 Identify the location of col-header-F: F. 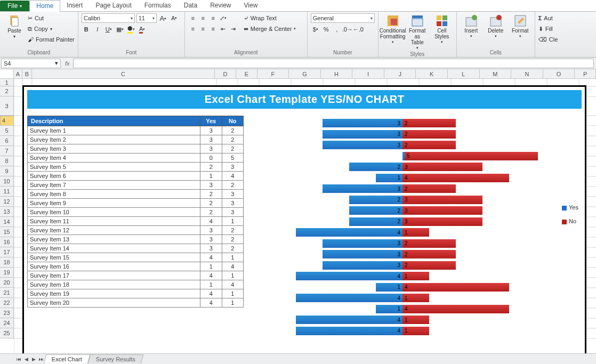
(273, 74).